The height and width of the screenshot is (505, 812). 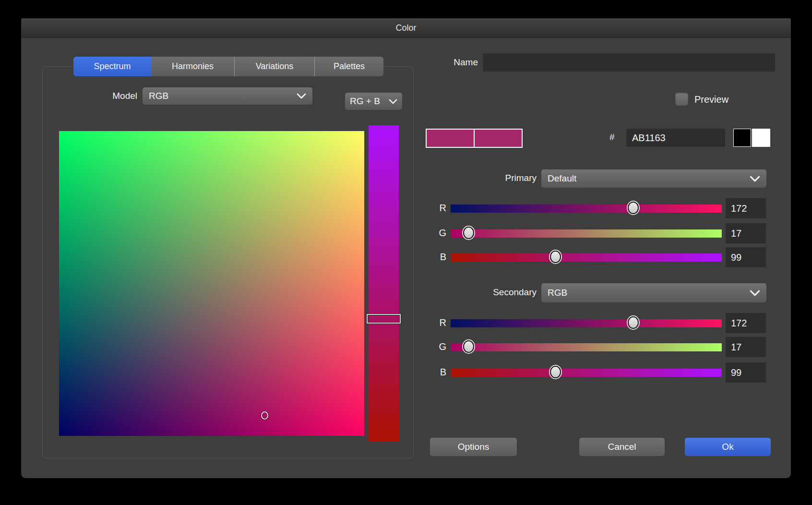 I want to click on name-input, so click(x=629, y=62).